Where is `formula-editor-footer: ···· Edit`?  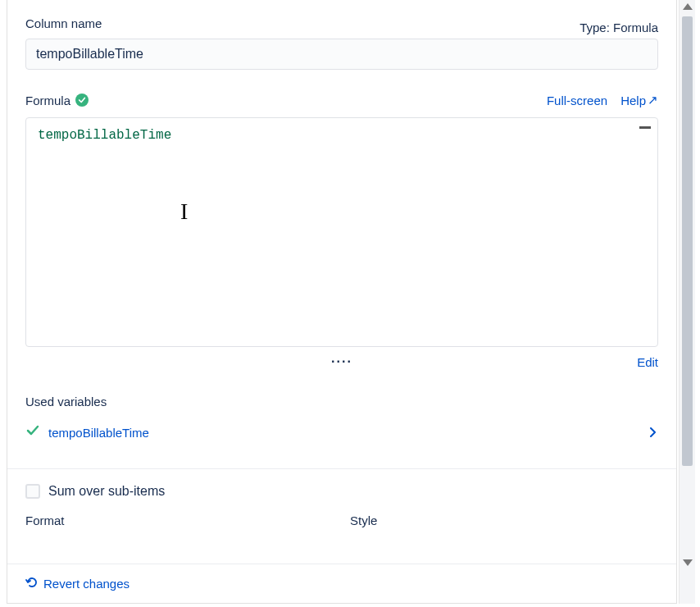 formula-editor-footer: ···· Edit is located at coordinates (342, 362).